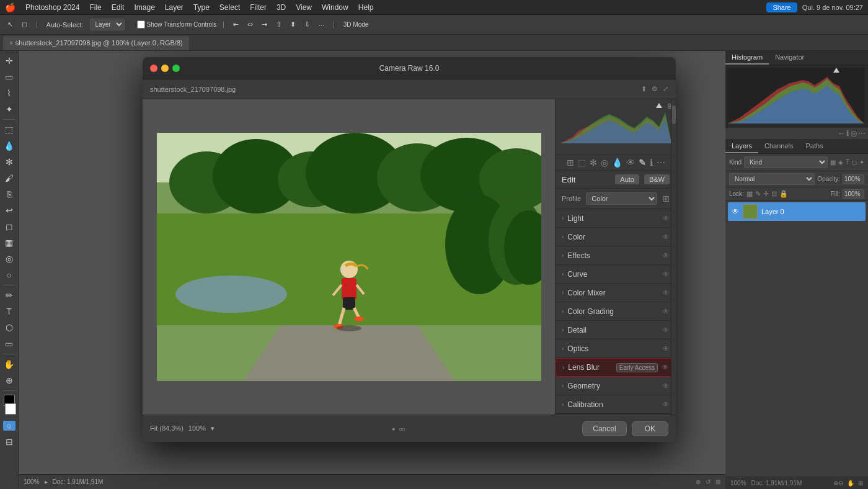 This screenshot has height=489, width=868. Describe the element at coordinates (616, 237) in the screenshot. I see `panel-row-color: › Color 👁` at that location.